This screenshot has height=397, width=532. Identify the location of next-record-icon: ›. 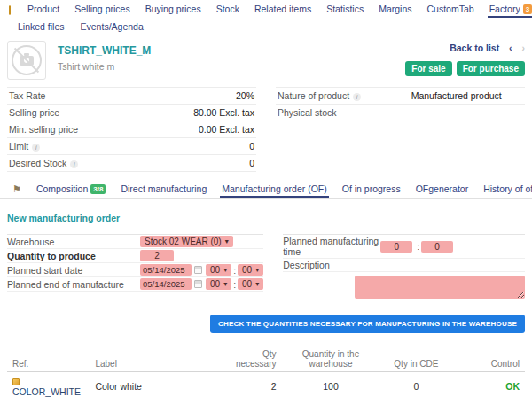
(524, 48).